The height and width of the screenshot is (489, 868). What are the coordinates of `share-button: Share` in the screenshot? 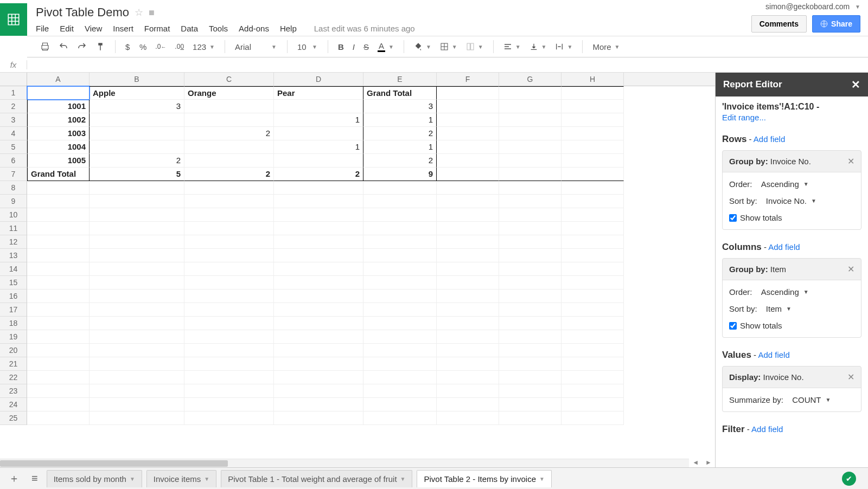 It's located at (837, 24).